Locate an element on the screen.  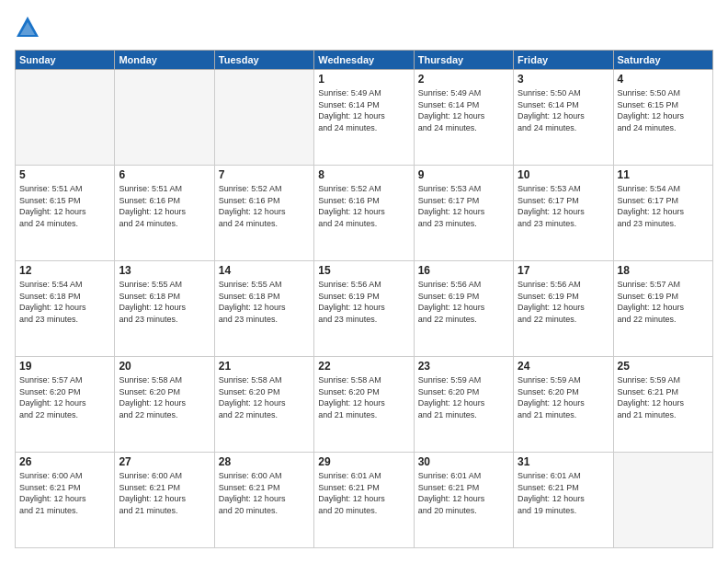
calendar-cell: 12Sunrise: 5:54 AM Sunset: 6:18 PM Dayli… is located at coordinates (65, 309).